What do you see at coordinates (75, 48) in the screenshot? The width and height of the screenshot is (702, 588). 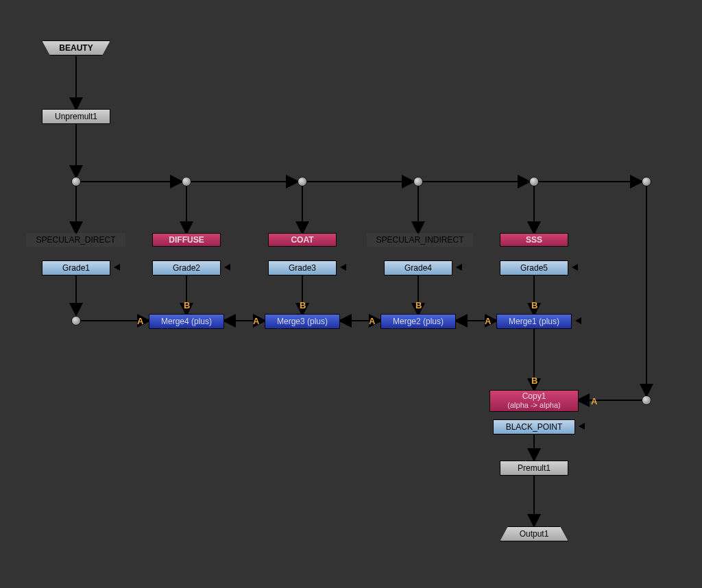 I see `node-label: BEAUTY` at bounding box center [75, 48].